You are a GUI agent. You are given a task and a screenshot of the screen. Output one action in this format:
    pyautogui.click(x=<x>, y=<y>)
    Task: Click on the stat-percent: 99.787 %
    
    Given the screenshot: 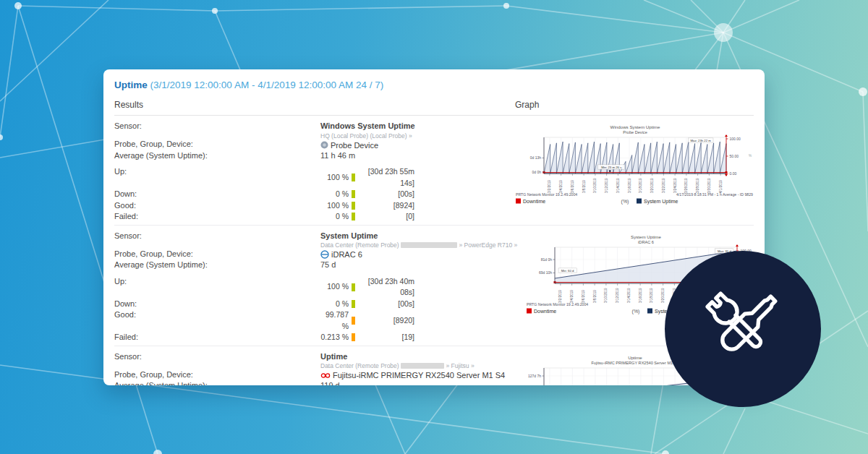 What is the action you would take?
    pyautogui.click(x=334, y=321)
    